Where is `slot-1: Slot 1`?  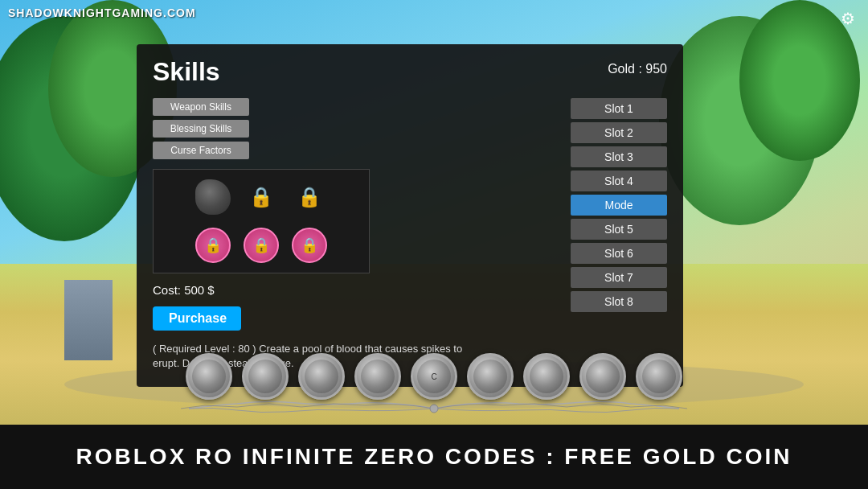
slot-1: Slot 1 is located at coordinates (619, 109).